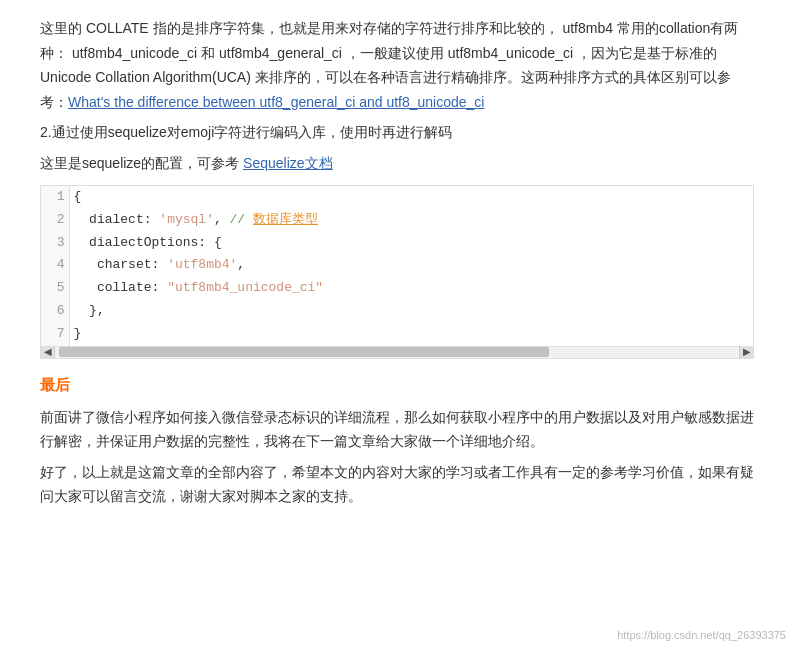 The image size is (794, 653). Describe the element at coordinates (55, 312) in the screenshot. I see `line-num-6: 6` at that location.